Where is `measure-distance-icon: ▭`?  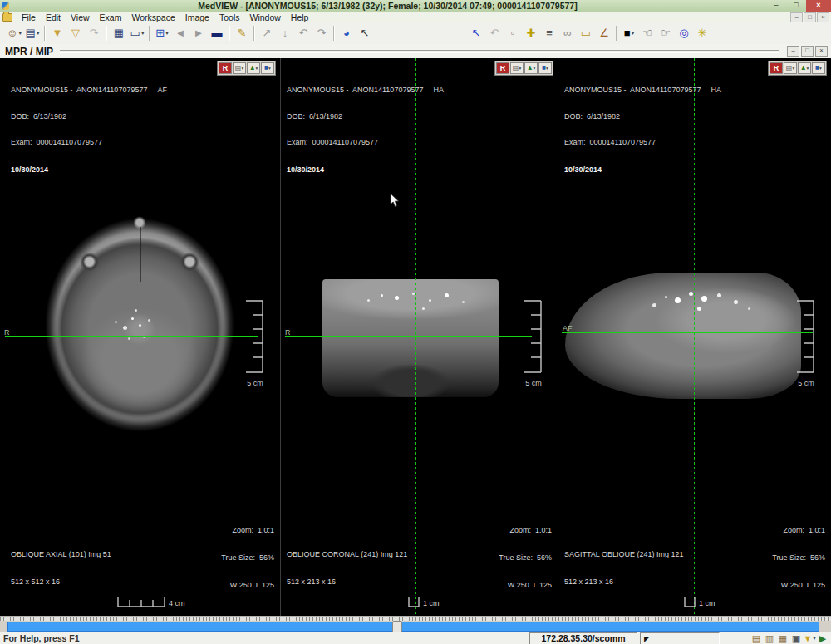
measure-distance-icon: ▭ is located at coordinates (586, 33).